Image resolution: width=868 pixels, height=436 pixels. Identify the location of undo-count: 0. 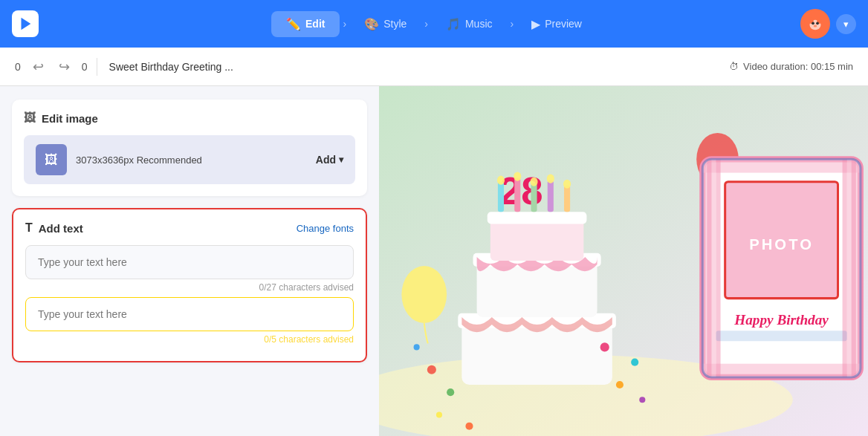
(18, 67).